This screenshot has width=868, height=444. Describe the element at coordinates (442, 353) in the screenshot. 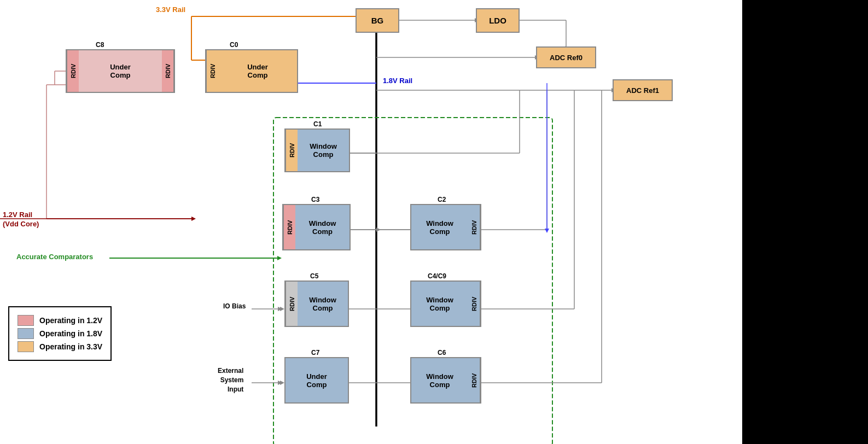

I see `c6-title: C6` at that location.